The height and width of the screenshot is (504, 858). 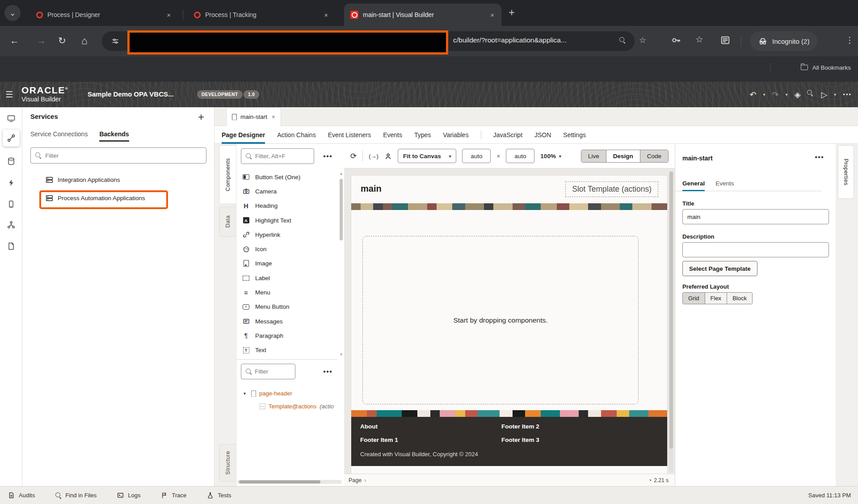 What do you see at coordinates (622, 41) in the screenshot?
I see `search-in-page-icon` at bounding box center [622, 41].